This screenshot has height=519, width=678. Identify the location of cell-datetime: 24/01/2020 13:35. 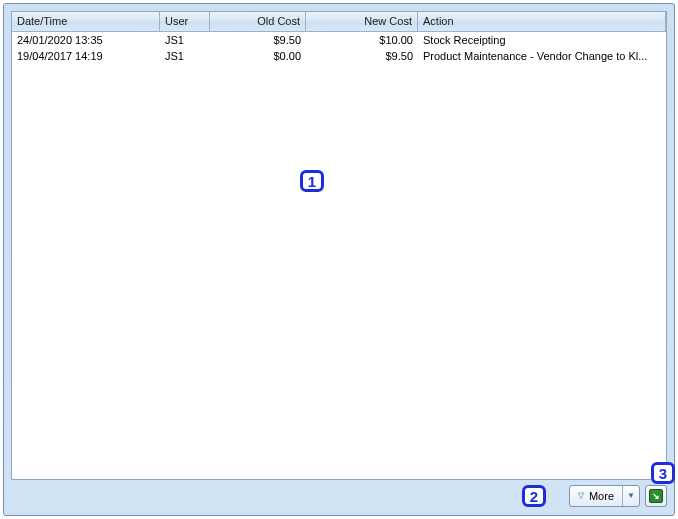
(86, 40).